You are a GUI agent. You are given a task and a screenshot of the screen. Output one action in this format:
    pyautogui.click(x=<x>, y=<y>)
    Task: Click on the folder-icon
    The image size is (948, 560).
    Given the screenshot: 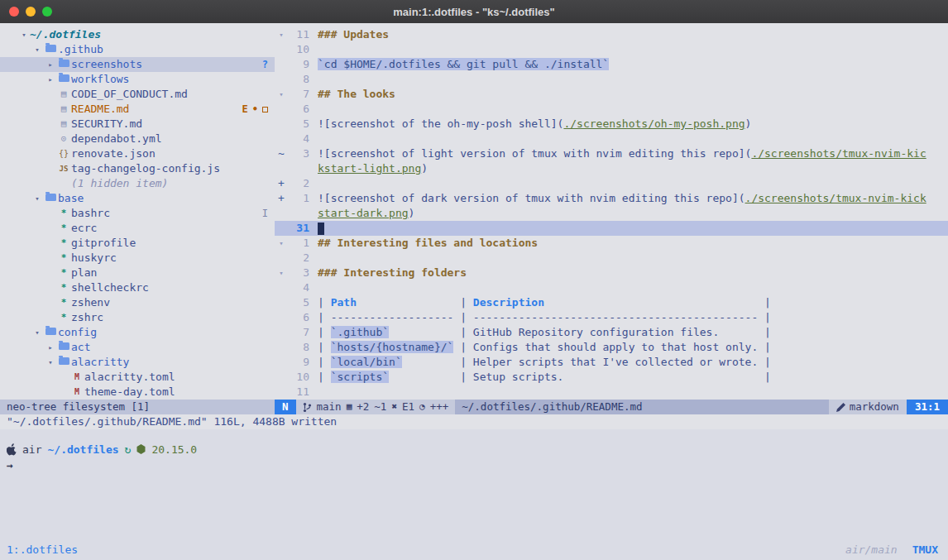 What is the action you would take?
    pyautogui.click(x=50, y=50)
    